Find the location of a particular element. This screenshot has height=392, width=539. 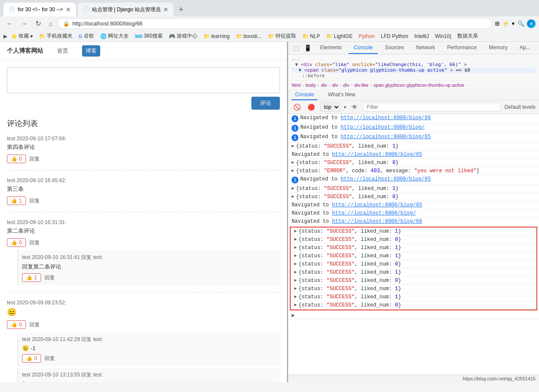

expand-arrow-3: ▶ is located at coordinates (293, 188).